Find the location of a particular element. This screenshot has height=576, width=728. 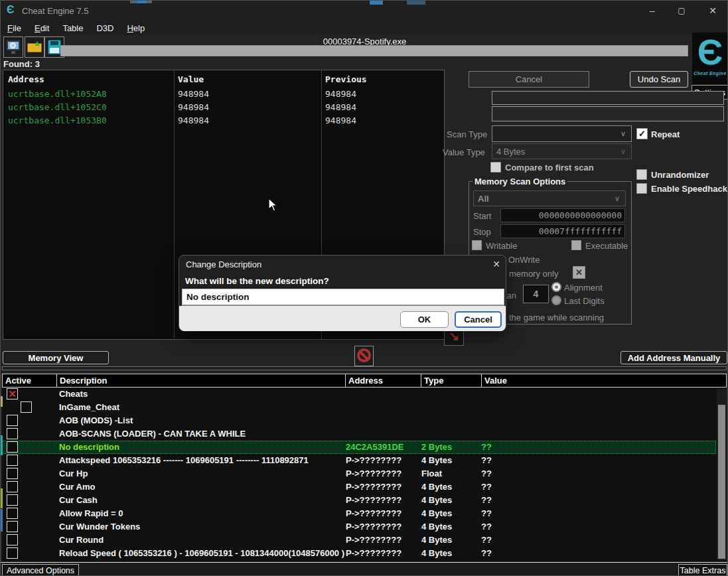

description-input: No description is located at coordinates (343, 297).